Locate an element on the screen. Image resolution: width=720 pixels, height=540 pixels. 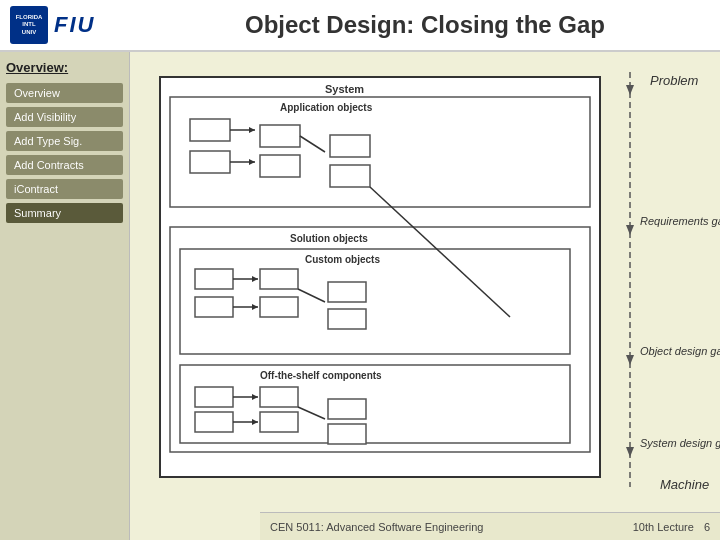
system-design-gap-label: System design gap is located at coordinates (680, 443).